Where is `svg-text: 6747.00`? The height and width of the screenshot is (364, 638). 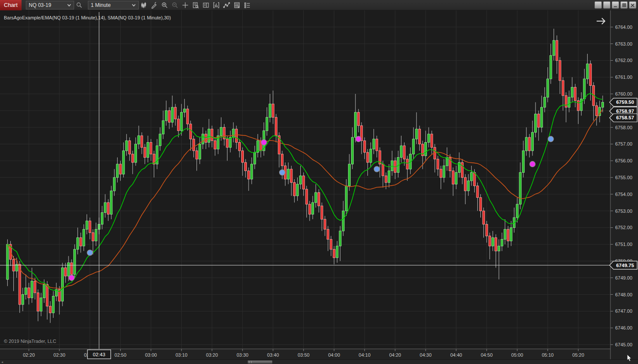
svg-text: 6747.00 is located at coordinates (624, 311).